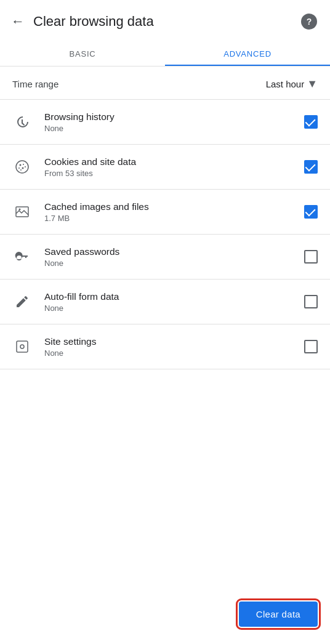 The height and width of the screenshot is (644, 330). I want to click on tab-basic: BASIC, so click(82, 53).